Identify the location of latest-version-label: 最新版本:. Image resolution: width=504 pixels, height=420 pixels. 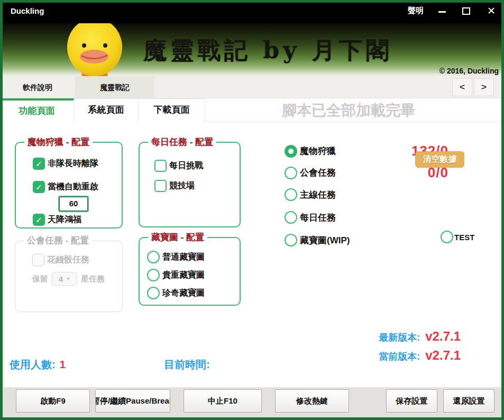
(399, 337).